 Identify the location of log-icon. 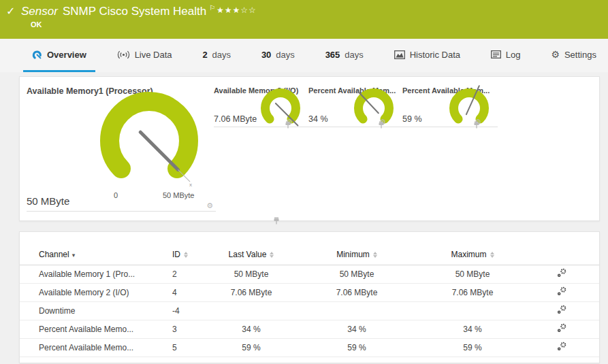
(496, 54).